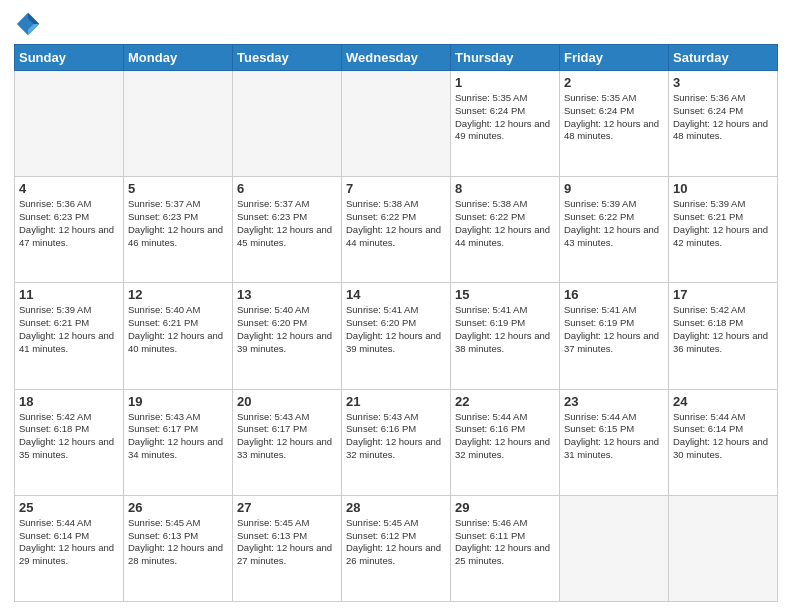 The image size is (792, 612). I want to click on day-number: 27, so click(287, 508).